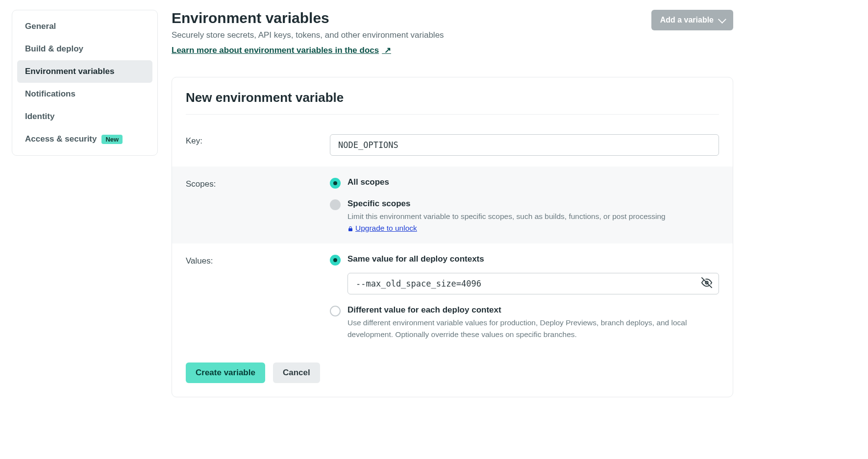 This screenshot has height=459, width=868. What do you see at coordinates (252, 183) in the screenshot?
I see `scopes-label: Scopes:` at bounding box center [252, 183].